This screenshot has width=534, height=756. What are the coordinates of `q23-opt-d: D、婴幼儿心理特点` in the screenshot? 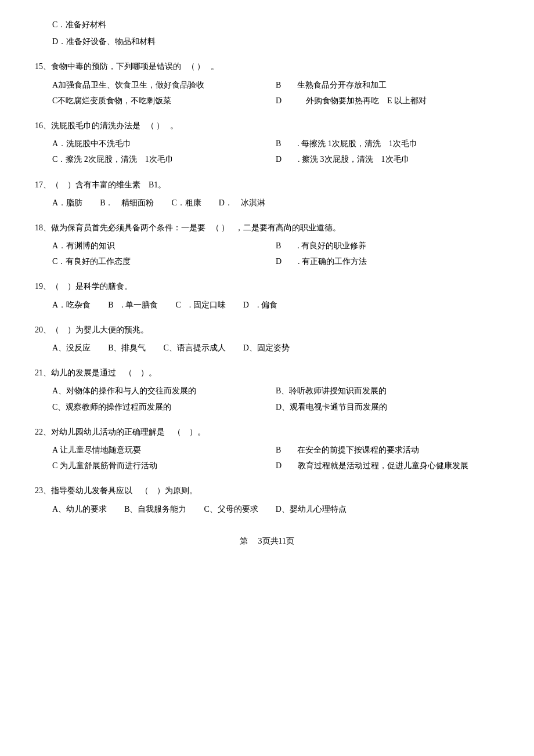 It's located at (311, 509).